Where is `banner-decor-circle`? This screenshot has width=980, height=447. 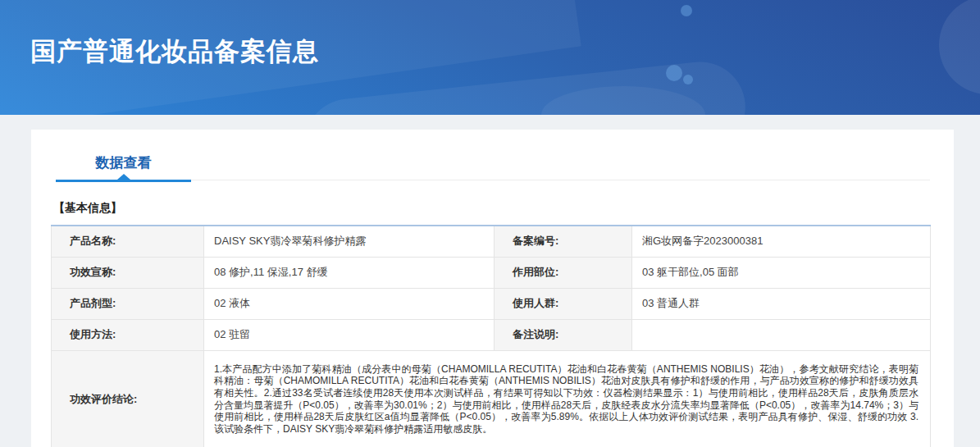 banner-decor-circle is located at coordinates (959, 48).